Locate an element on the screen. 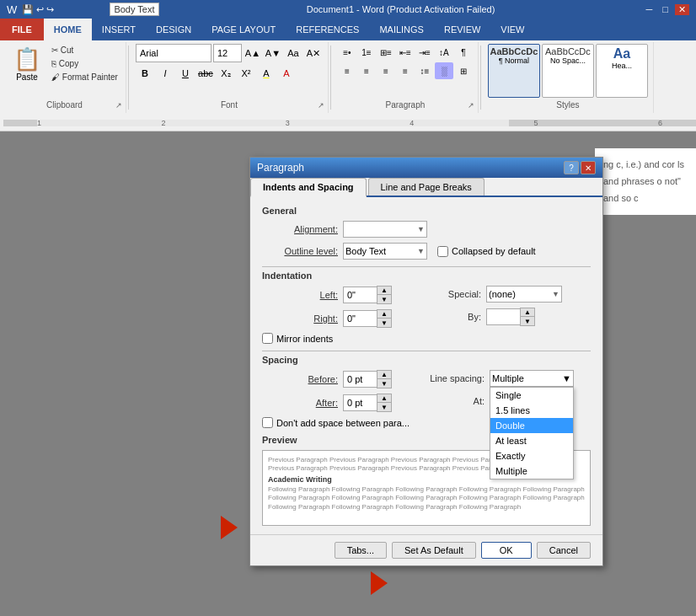  decrease-indent-button: ⇤≡ is located at coordinates (405, 52).